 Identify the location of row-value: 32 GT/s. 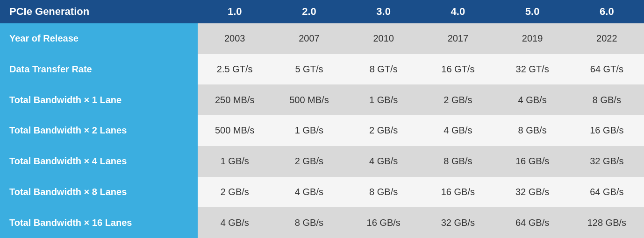
(532, 70).